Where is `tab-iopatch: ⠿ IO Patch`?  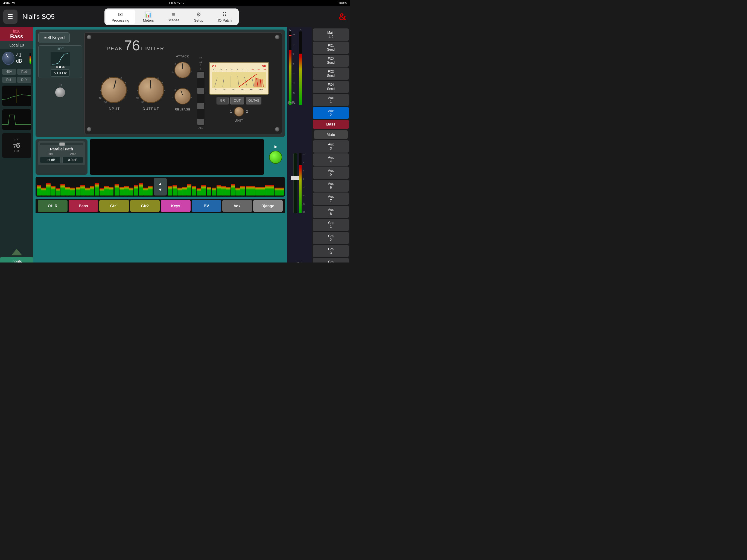
tab-iopatch: ⠿ IO Patch is located at coordinates (225, 17).